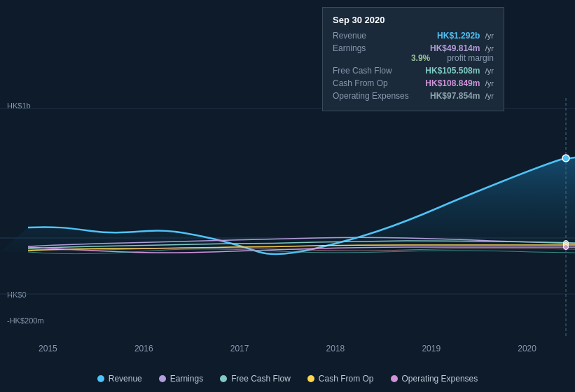  What do you see at coordinates (434, 379) in the screenshot?
I see `legend-item-opex: Operating Expenses` at bounding box center [434, 379].